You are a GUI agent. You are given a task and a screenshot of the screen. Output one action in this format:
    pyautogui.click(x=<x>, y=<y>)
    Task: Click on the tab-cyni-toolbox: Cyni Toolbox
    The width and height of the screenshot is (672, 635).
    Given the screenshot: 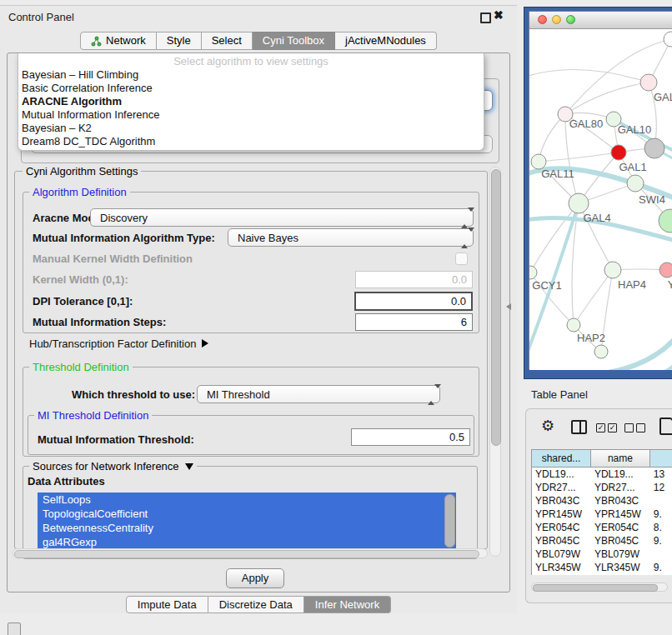 What is the action you would take?
    pyautogui.click(x=293, y=41)
    